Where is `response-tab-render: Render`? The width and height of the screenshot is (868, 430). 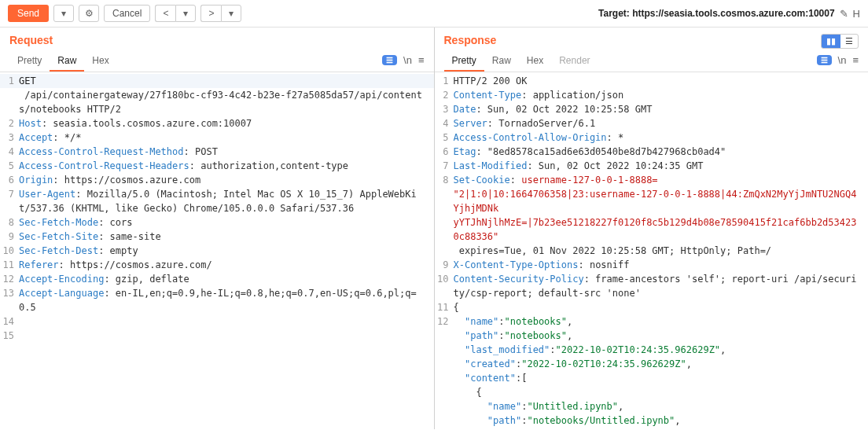 response-tab-render: Render is located at coordinates (574, 61).